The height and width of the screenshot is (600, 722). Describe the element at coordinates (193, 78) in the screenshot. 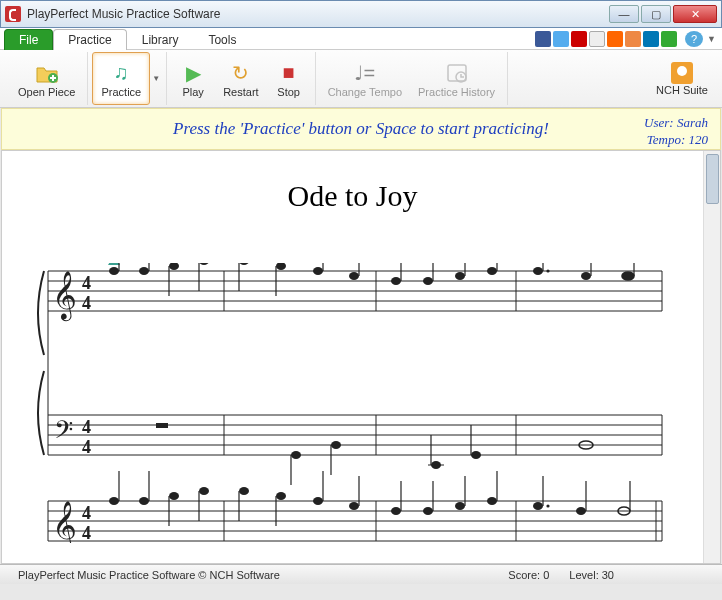

I see `play-button: ▶ Play` at that location.